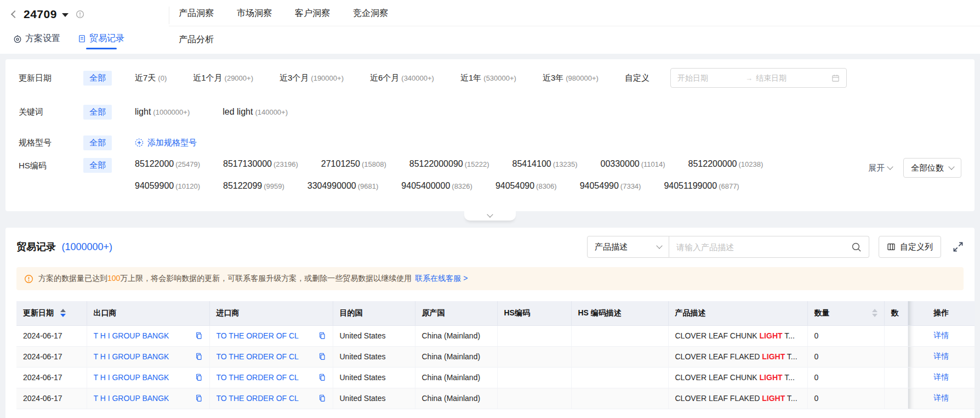 The image size is (980, 418). I want to click on insight-tabs: 产品洞察 市场洞察 客户洞察 竞企洞察, so click(283, 13).